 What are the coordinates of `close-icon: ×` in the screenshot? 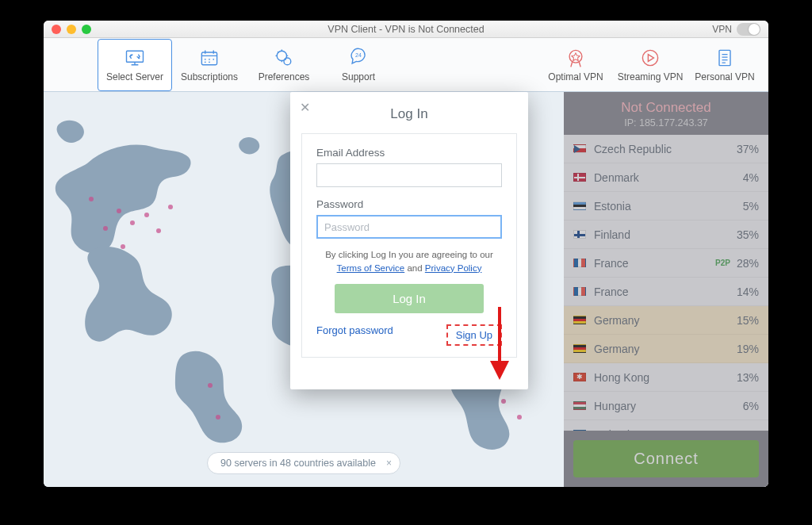 It's located at (389, 463).